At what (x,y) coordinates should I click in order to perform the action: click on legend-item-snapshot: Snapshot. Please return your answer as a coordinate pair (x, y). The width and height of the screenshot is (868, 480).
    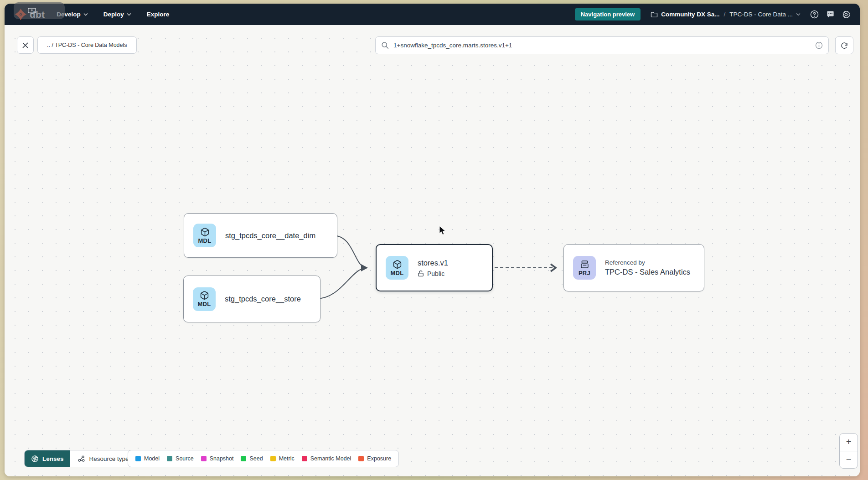
    Looking at the image, I should click on (217, 459).